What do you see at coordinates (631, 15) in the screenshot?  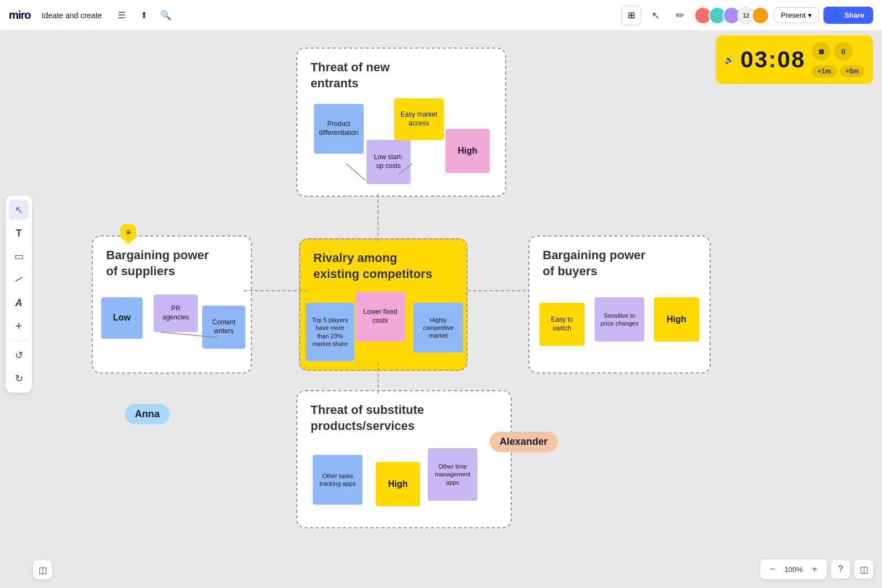 I see `apps-button: ⊞` at bounding box center [631, 15].